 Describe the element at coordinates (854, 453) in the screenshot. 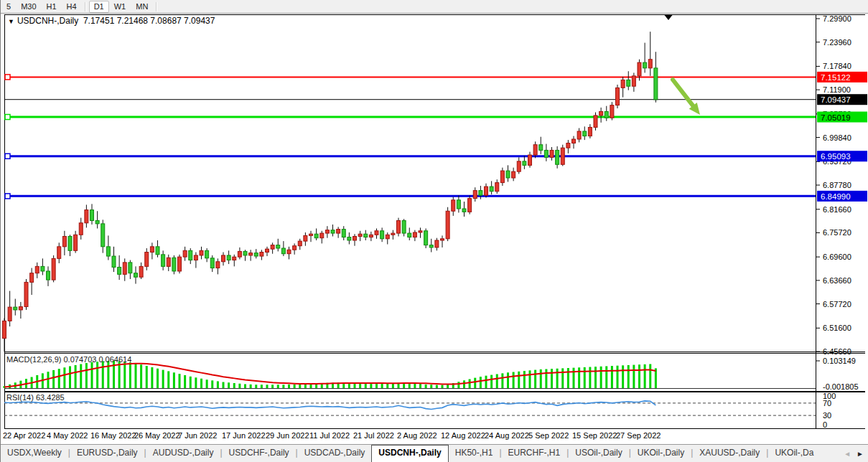

I see `tab-scroll-arrows: ◄ ►` at that location.